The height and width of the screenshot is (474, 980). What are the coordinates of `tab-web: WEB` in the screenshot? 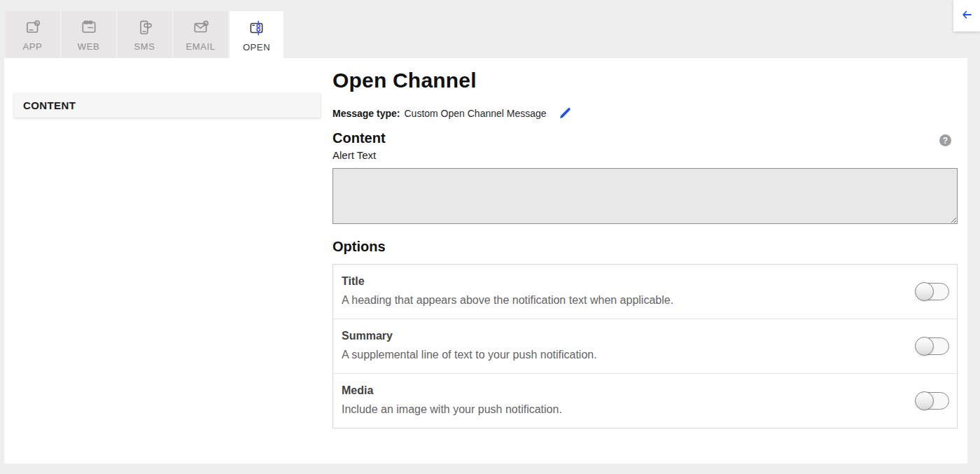 It's located at (88, 35).